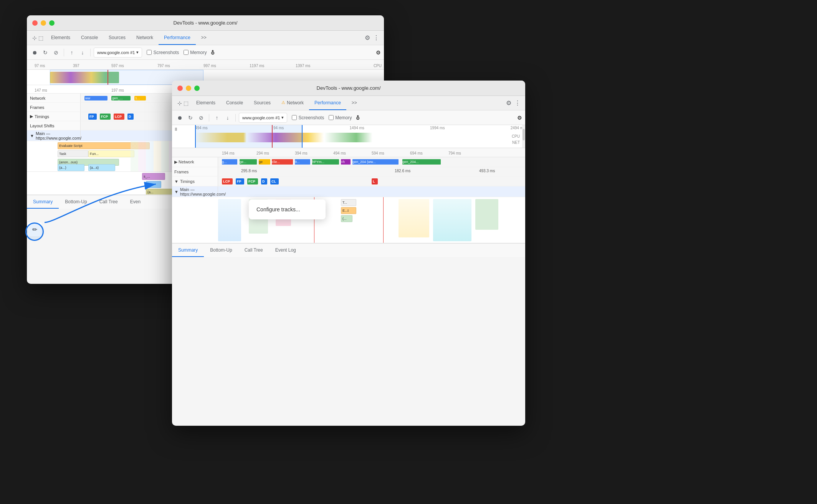  I want to click on configure-tracks-popup: Configure tracks..., so click(287, 209).